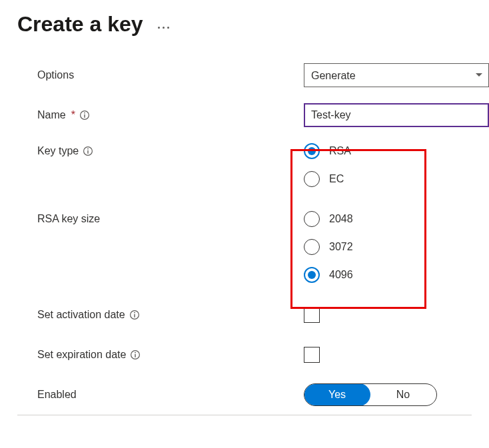  What do you see at coordinates (396, 115) in the screenshot?
I see `name-input` at bounding box center [396, 115].